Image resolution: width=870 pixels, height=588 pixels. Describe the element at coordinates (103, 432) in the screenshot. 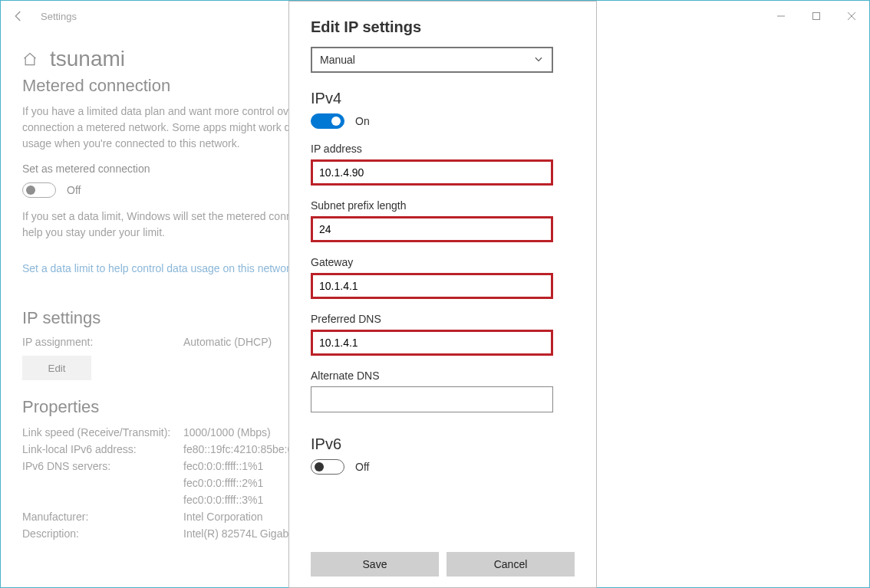

I see `prop-link-speed-label: Link speed (Receive/Transmit):` at that location.